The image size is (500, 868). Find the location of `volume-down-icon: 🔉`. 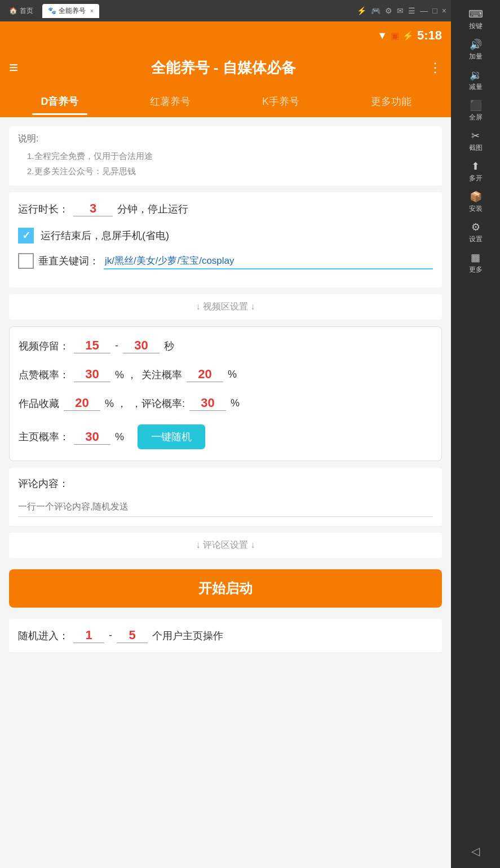

volume-down-icon: 🔉 is located at coordinates (476, 75).